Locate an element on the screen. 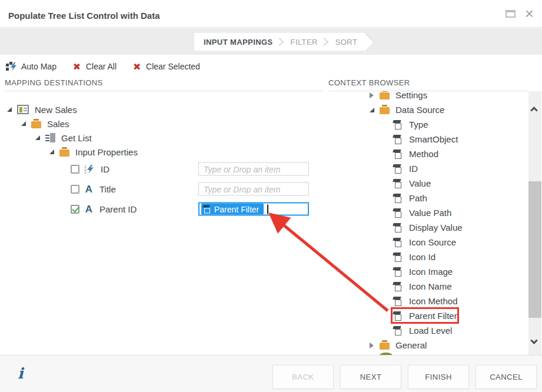 The image size is (542, 392). wizard-steps: INPUT MAPPINGSFILTERSORT is located at coordinates (280, 42).